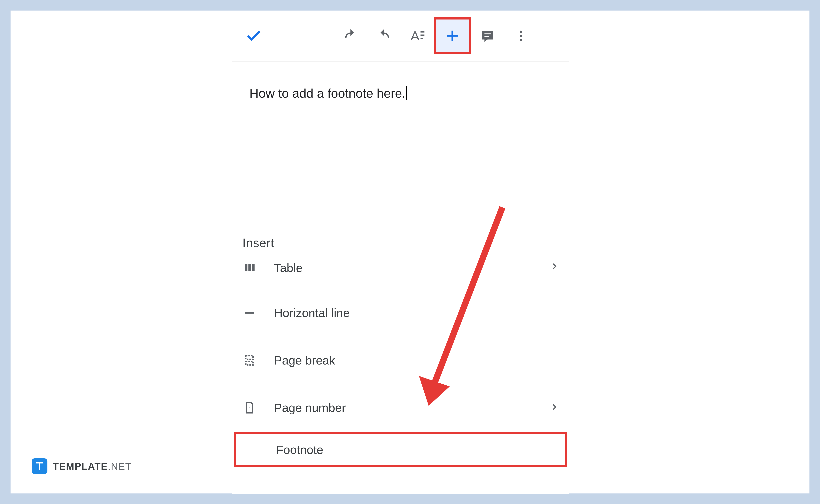 The width and height of the screenshot is (820, 504). I want to click on comment-icon, so click(487, 36).